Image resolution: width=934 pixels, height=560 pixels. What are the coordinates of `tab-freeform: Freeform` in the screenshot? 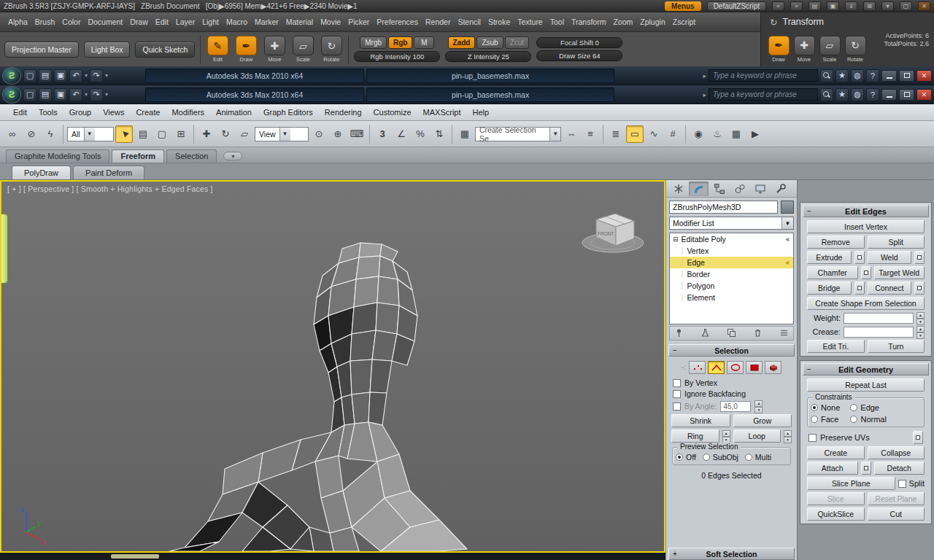 It's located at (138, 156).